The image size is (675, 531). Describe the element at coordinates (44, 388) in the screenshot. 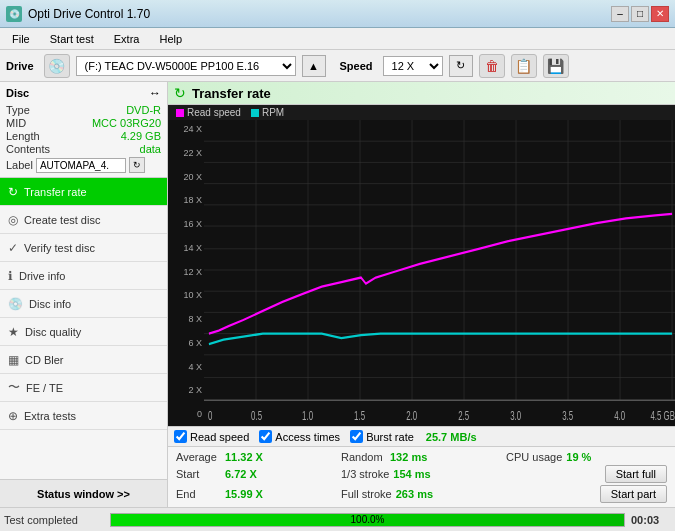

I see `nav-fe-te-label: FE / TE` at that location.